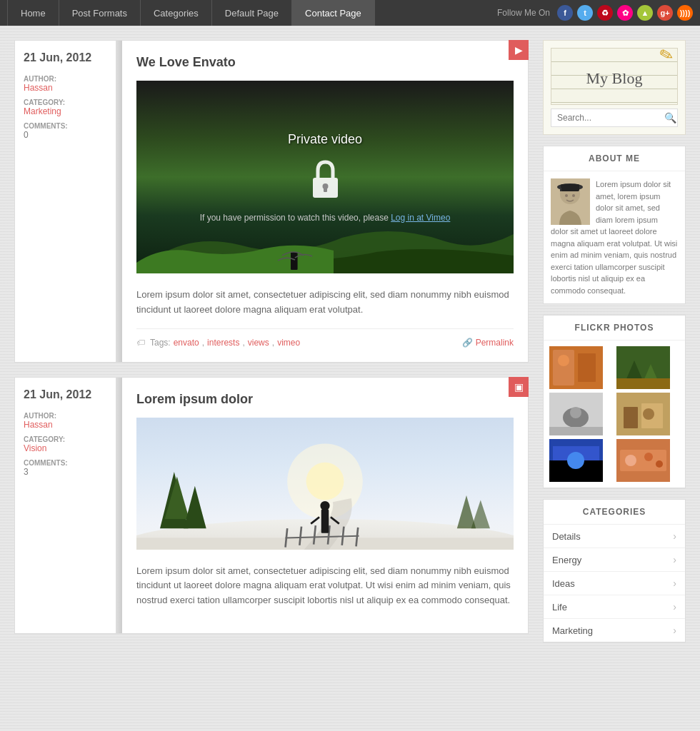  What do you see at coordinates (325, 303) in the screenshot?
I see `post-body-1: Lorem ipsum dolor sit amet, consectetuer…` at bounding box center [325, 303].